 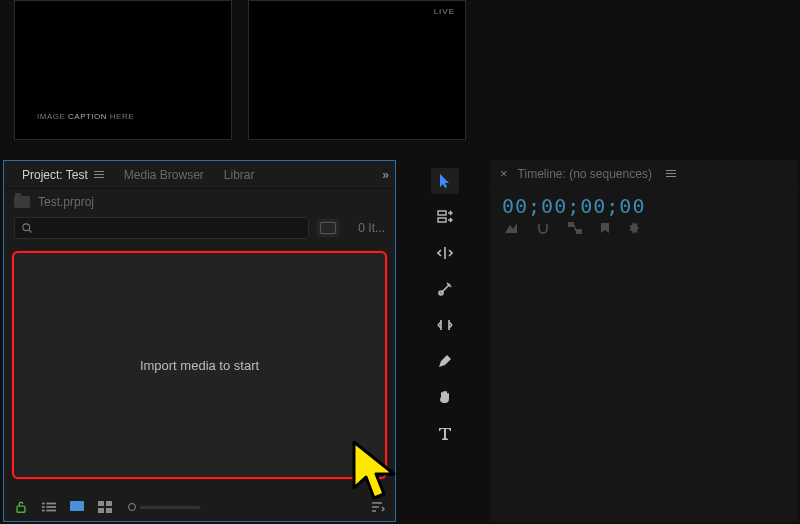 I want to click on source-preview-2: LIVE, so click(x=357, y=70).